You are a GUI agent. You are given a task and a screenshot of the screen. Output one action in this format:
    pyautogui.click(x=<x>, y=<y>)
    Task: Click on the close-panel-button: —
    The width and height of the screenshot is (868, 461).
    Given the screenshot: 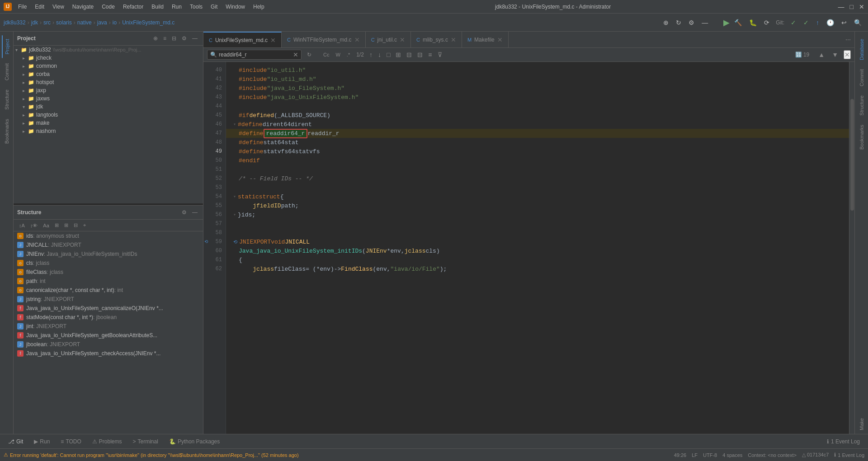 What is the action you would take?
    pyautogui.click(x=705, y=23)
    